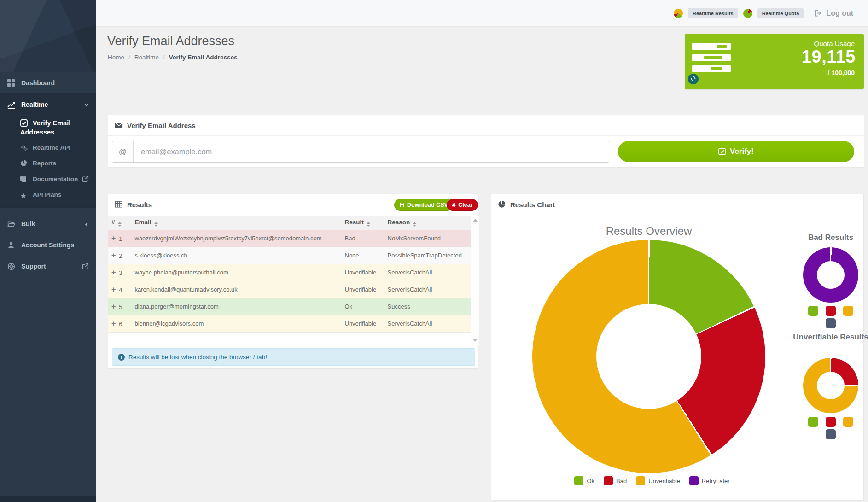 The width and height of the screenshot is (868, 502). Describe the element at coordinates (48, 245) in the screenshot. I see `sidebar-item-account-settings: Account Settings` at that location.